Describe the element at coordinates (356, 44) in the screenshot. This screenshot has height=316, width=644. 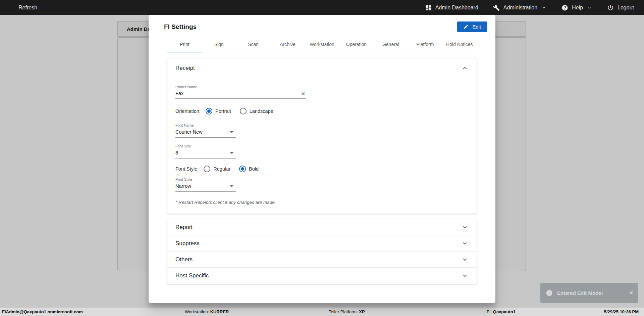
I see `tab-operation: Operation` at that location.